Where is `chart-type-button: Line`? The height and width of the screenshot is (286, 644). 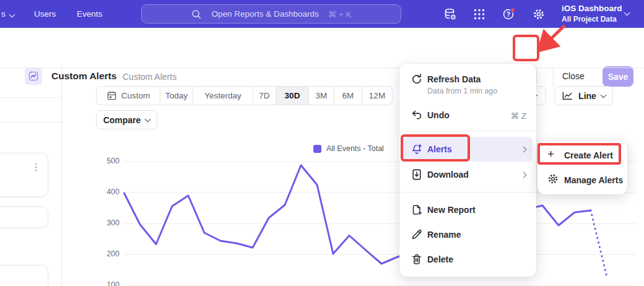 chart-type-button: Line is located at coordinates (583, 95).